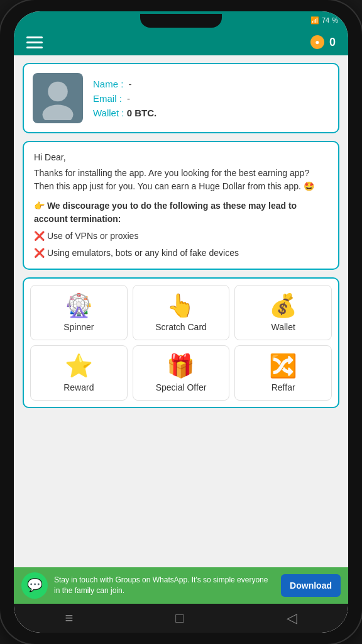 This screenshot has width=362, height=644. Describe the element at coordinates (323, 42) in the screenshot. I see `coin-area: ● 0` at that location.